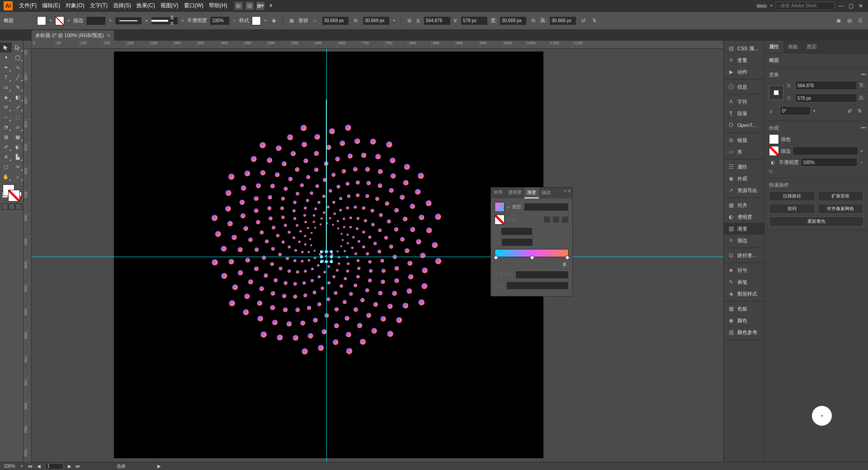 Image resolution: width=868 pixels, height=470 pixels. I want to click on menu-object: 对象(O), so click(75, 5).